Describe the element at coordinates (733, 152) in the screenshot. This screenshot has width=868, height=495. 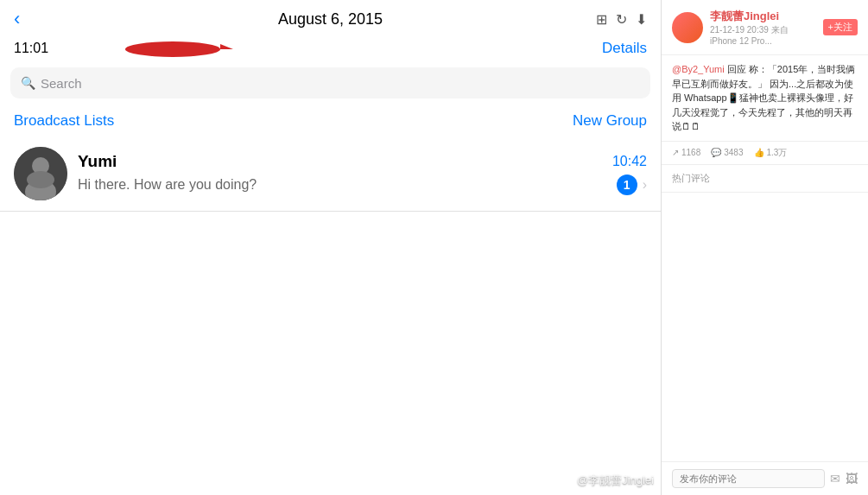
I see `comment-count: 3483` at that location.